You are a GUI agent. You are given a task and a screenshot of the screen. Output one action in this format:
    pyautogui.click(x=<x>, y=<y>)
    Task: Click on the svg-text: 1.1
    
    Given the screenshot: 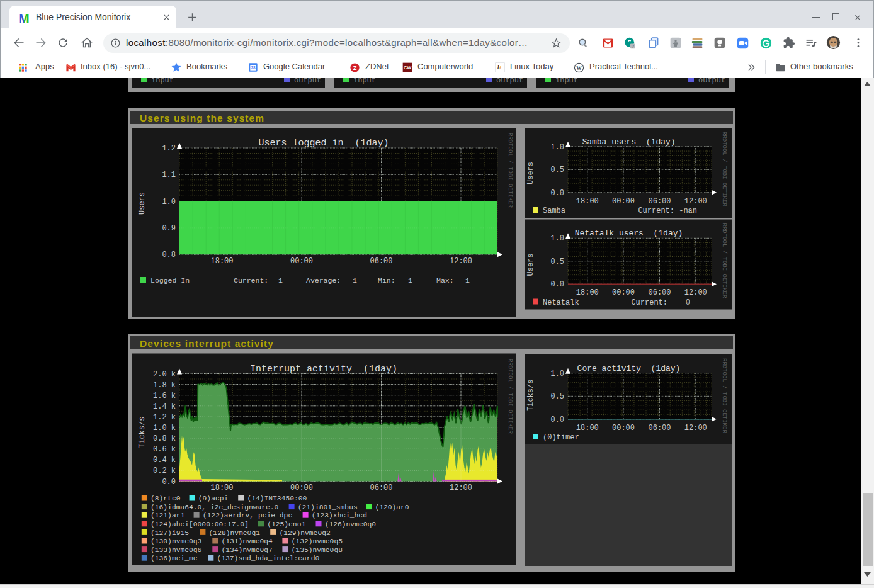 What is the action you would take?
    pyautogui.click(x=169, y=175)
    